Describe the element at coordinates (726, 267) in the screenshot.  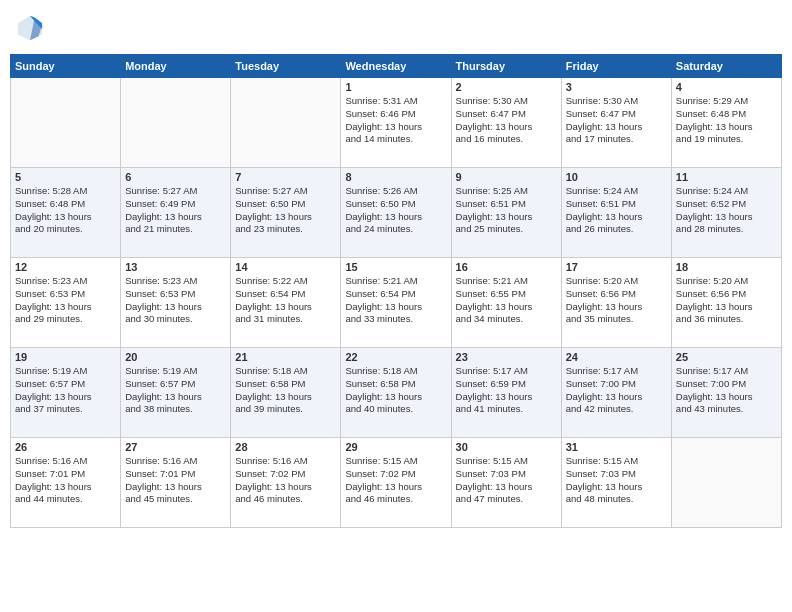
I see `day-number: 18` at that location.